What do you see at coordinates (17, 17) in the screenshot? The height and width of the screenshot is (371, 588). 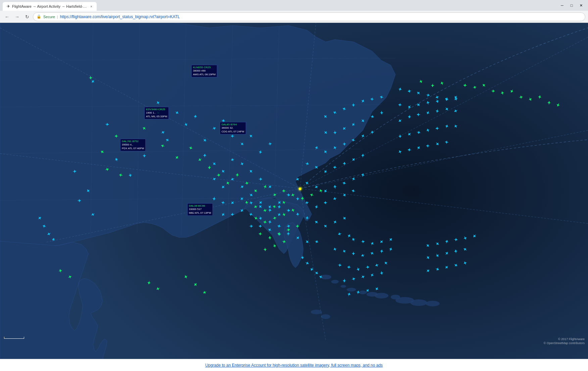 I see `forward-button: →` at bounding box center [17, 17].